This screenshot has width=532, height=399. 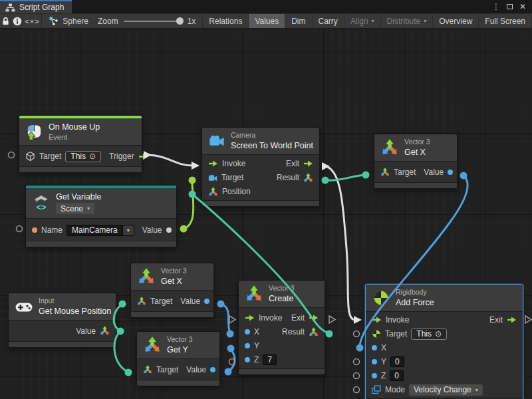 What do you see at coordinates (74, 127) in the screenshot?
I see `node-title: On Mouse Up` at bounding box center [74, 127].